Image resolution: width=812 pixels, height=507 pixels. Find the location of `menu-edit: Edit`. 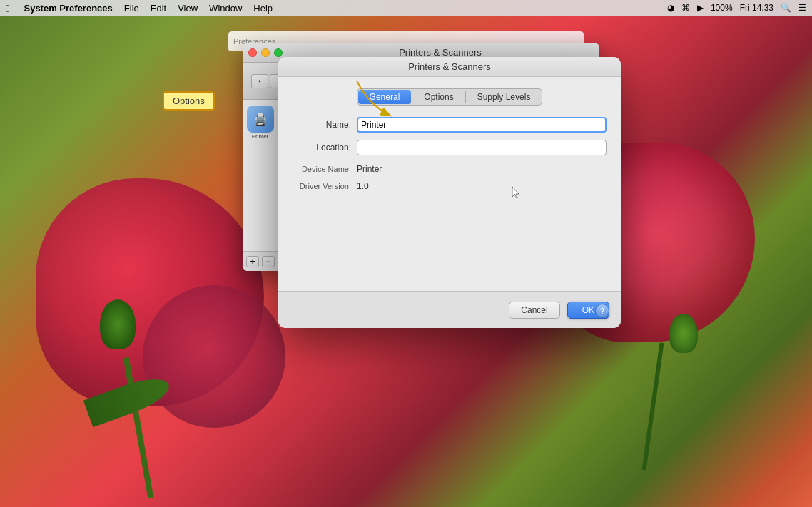

menu-edit: Edit is located at coordinates (158, 9).